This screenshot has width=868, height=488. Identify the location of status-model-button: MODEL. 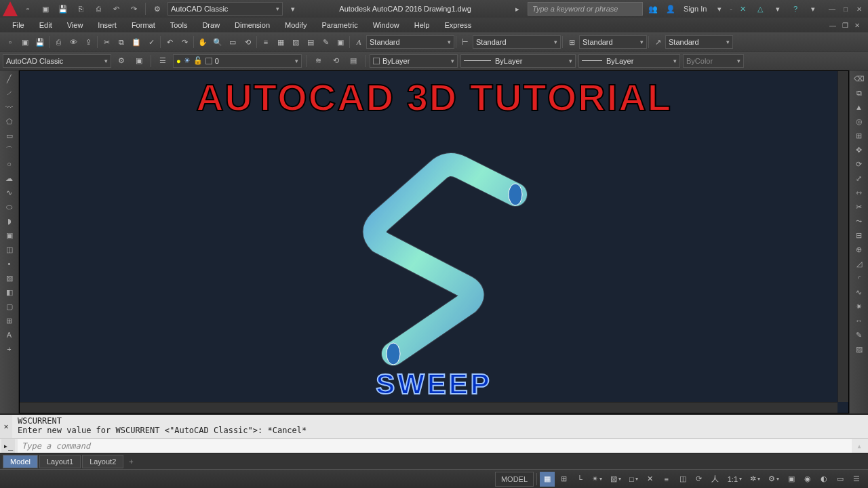
(514, 479).